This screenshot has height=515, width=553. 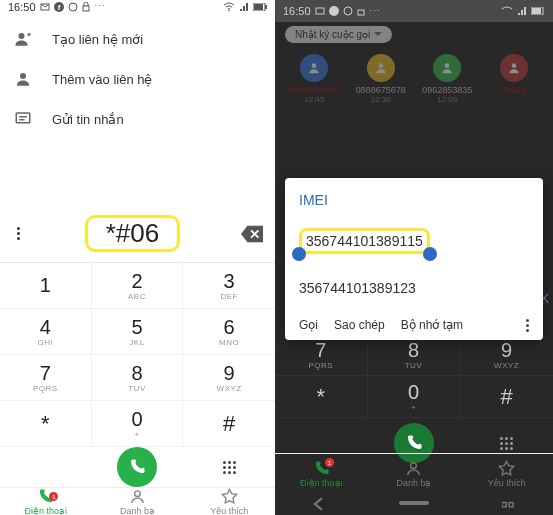 What do you see at coordinates (381, 79) in the screenshot?
I see `recent-contact: 0888675678 12:36` at bounding box center [381, 79].